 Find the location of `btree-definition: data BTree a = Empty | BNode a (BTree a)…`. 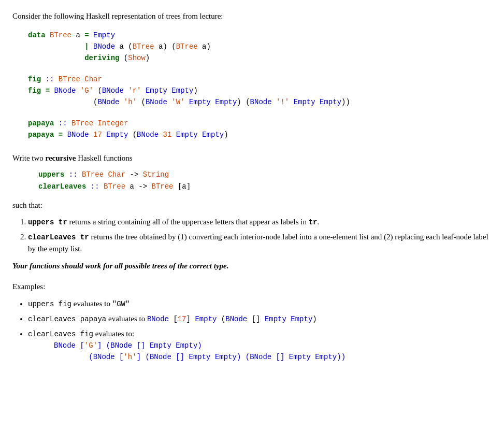

btree-definition: data BTree a = Empty | BNode a (BTree a)… is located at coordinates (252, 47).